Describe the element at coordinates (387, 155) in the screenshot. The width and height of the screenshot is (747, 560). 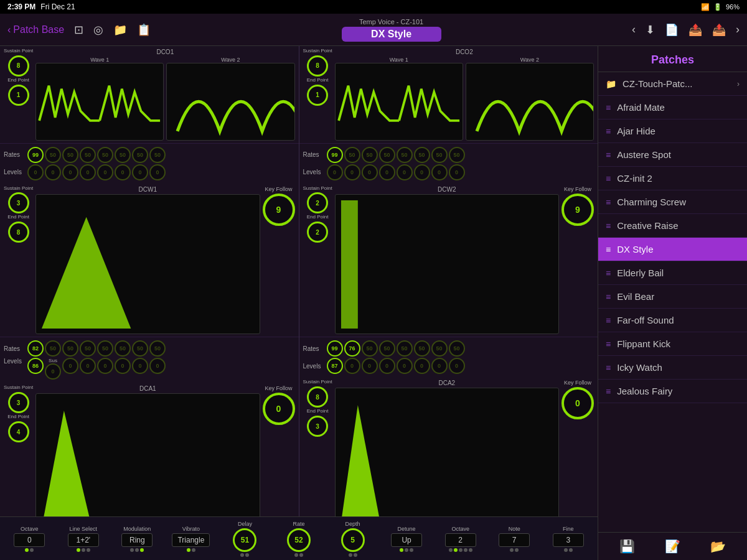
I see `dco2-rate-3: 50` at that location.